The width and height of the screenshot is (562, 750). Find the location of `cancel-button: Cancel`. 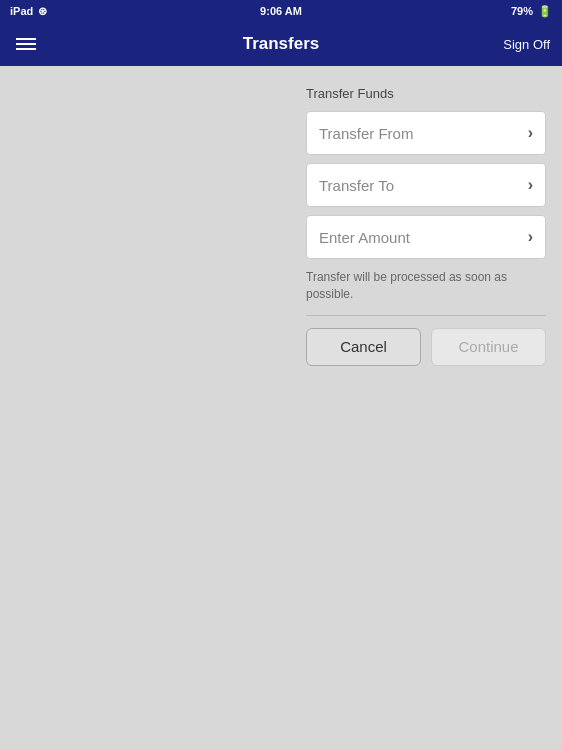

cancel-button: Cancel is located at coordinates (364, 347).